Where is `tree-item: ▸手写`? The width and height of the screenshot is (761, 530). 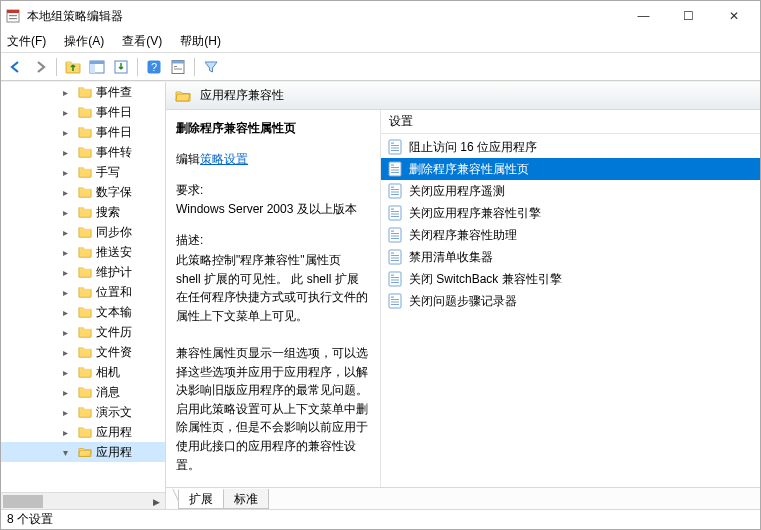 tree-item: ▸手写 is located at coordinates (83, 172).